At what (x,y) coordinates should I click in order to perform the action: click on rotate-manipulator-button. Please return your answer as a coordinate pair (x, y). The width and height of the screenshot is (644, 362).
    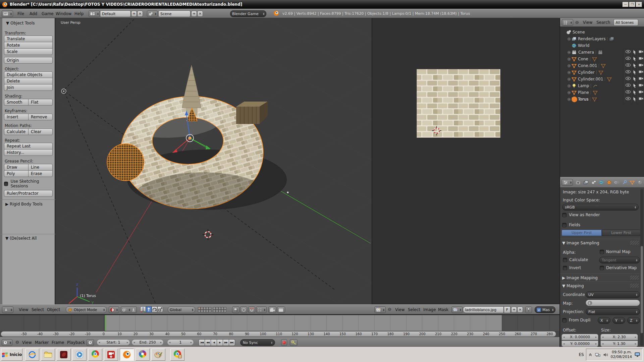
    Looking at the image, I should click on (154, 309).